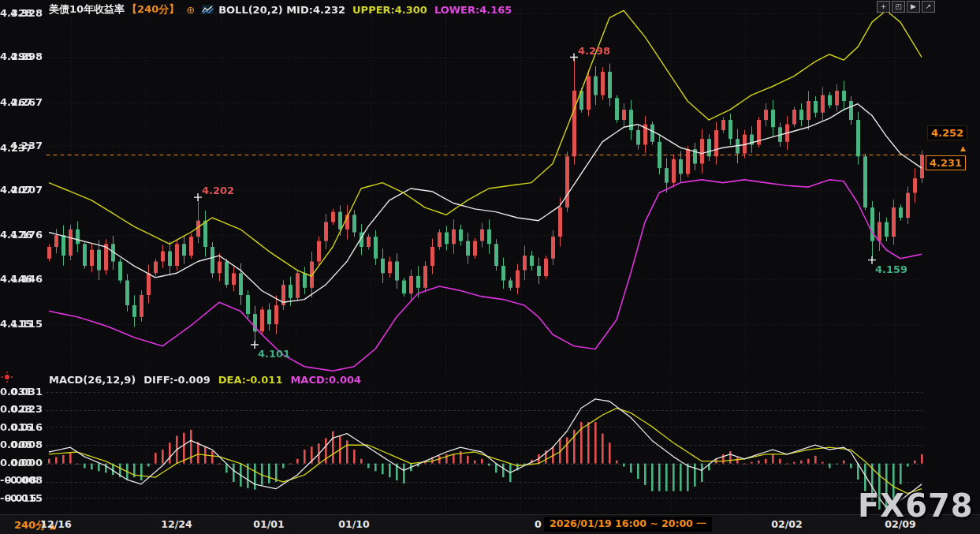 The width and height of the screenshot is (980, 534). What do you see at coordinates (19, 499) in the screenshot?
I see `macd-axis-label: -0.015` at bounding box center [19, 499].